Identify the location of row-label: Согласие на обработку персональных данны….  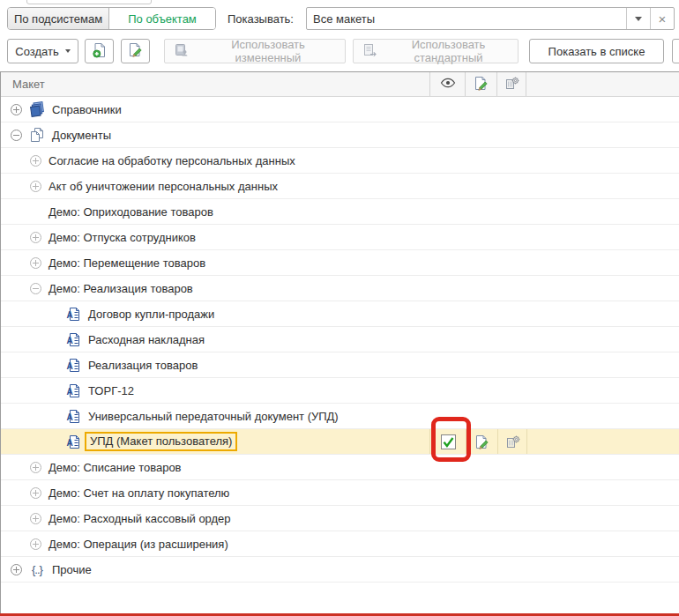
(172, 160).